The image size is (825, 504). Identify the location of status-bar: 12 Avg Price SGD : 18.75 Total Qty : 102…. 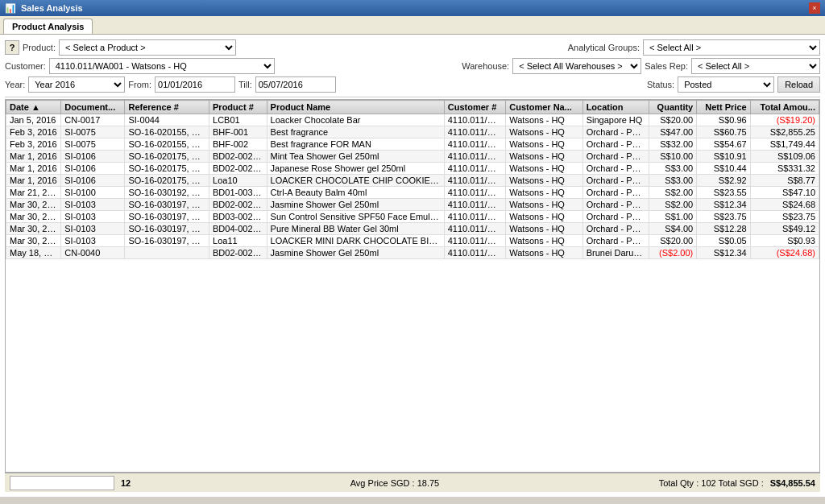
(412, 482).